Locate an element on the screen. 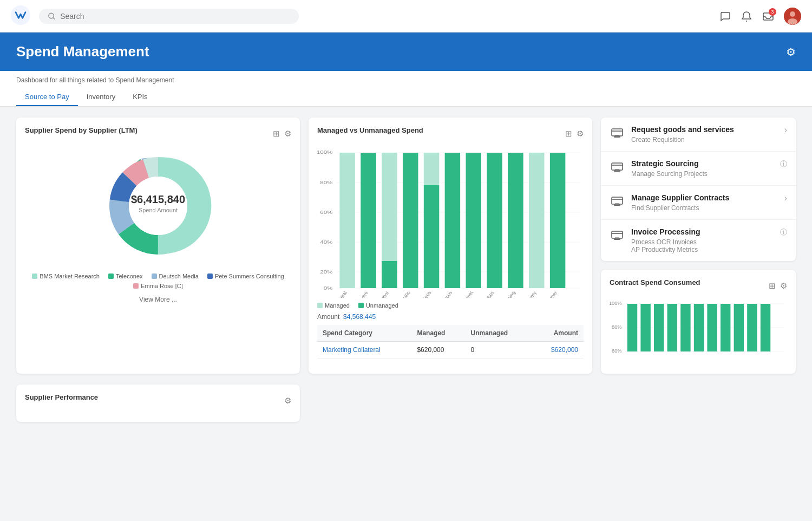  request-goods-title: Request goods and services is located at coordinates (708, 129).